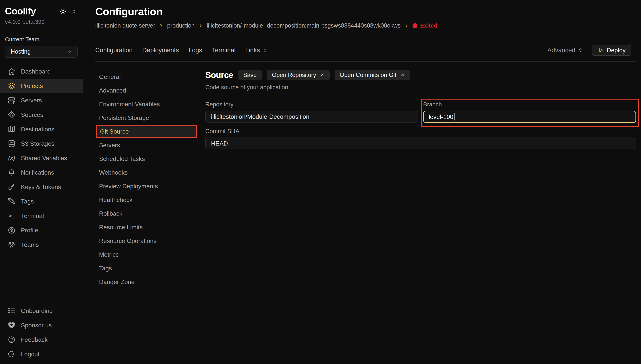 Image resolution: width=641 pixels, height=364 pixels. Describe the element at coordinates (63, 12) in the screenshot. I see `theme-toggle-sun-icon` at that location.